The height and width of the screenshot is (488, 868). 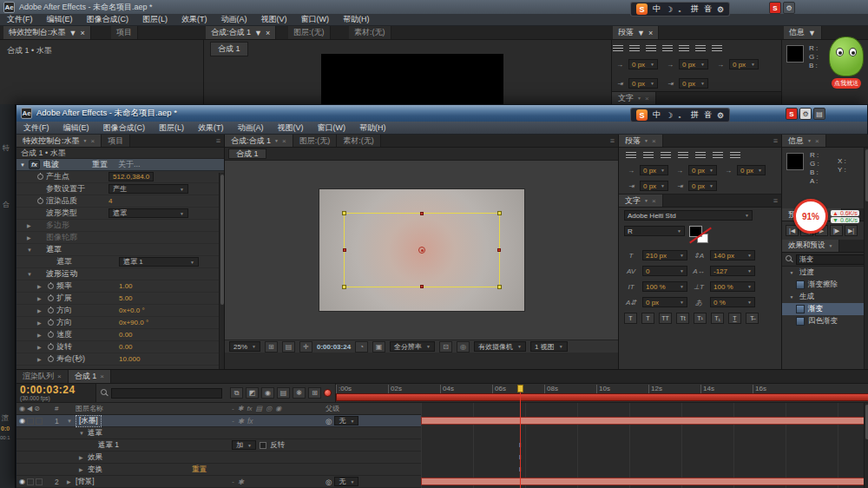 What do you see at coordinates (359, 141) in the screenshot?
I see `tab-footage-viewer: 素材:(无)` at bounding box center [359, 141].